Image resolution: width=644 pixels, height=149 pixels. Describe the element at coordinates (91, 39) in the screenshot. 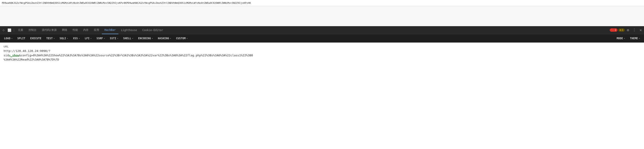

I see `dropdown-arrow-lfi: ▾` at that location.